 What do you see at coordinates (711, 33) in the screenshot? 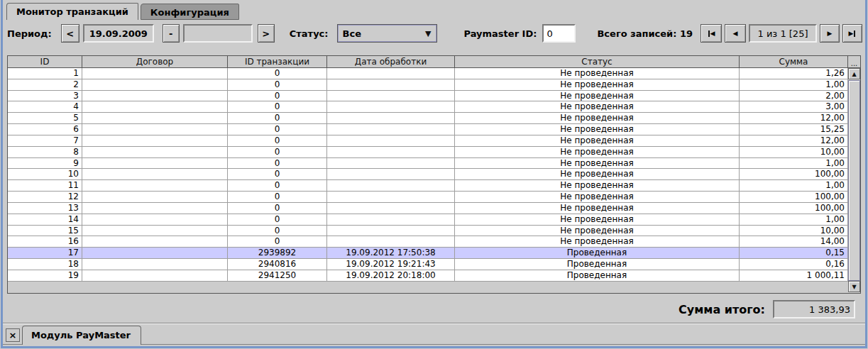
I see `pager-first-button: ◀` at bounding box center [711, 33].